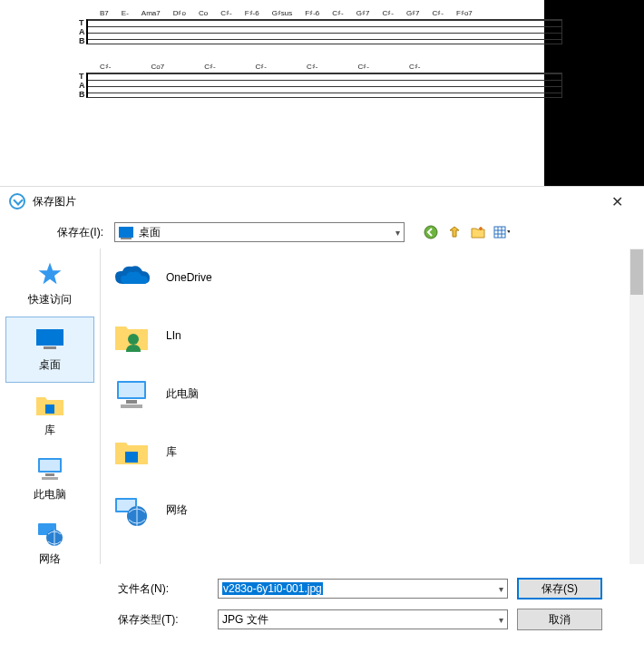 The image size is (644, 653). What do you see at coordinates (50, 404) in the screenshot?
I see `folder-icon` at bounding box center [50, 404].